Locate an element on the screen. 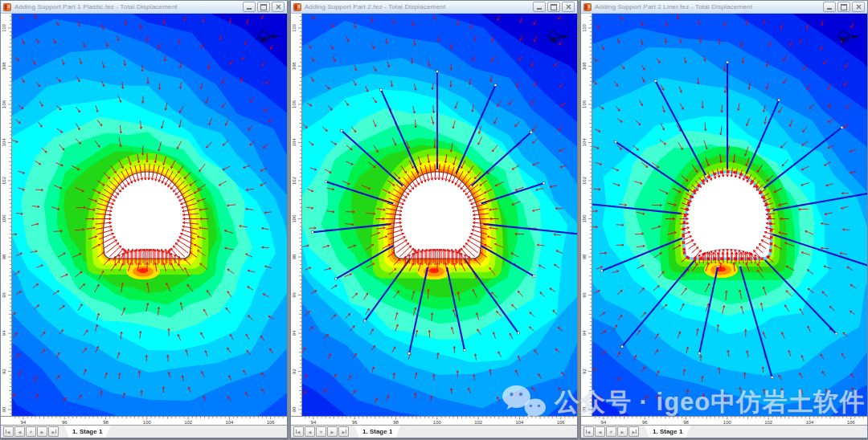 The height and width of the screenshot is (440, 868). window-titlebar: Adding Support Part 2.fez - Total Displa… is located at coordinates (434, 7).